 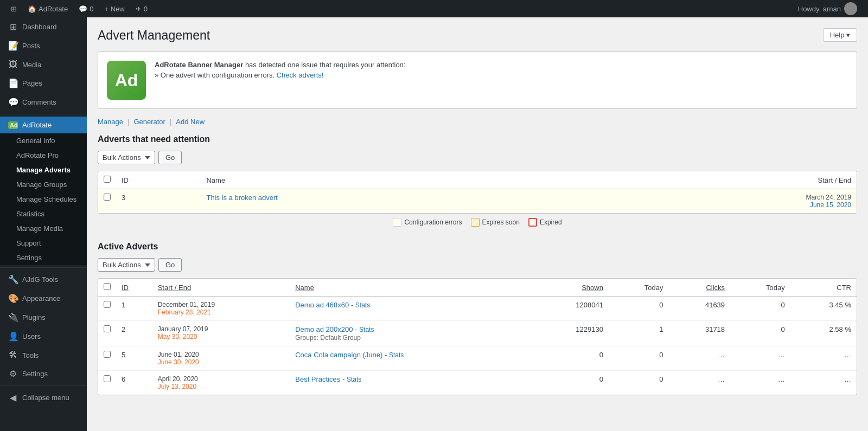 I want to click on row-dates: March 24, 2019 June 15, 2020, so click(x=724, y=202).